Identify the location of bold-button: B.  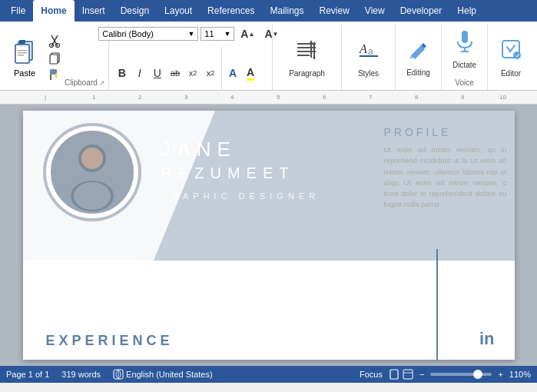
(122, 73).